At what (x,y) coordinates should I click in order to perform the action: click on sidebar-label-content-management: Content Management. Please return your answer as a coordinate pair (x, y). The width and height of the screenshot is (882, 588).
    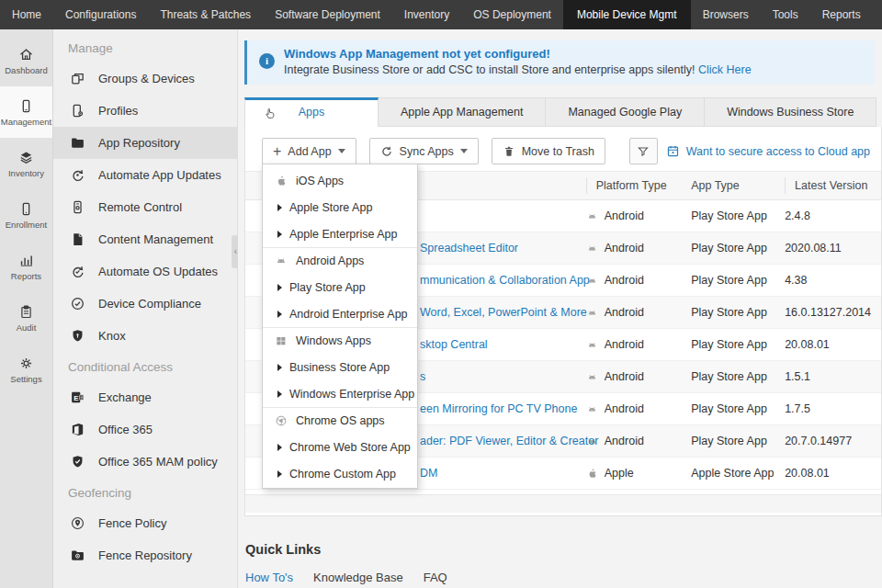
    Looking at the image, I should click on (156, 239).